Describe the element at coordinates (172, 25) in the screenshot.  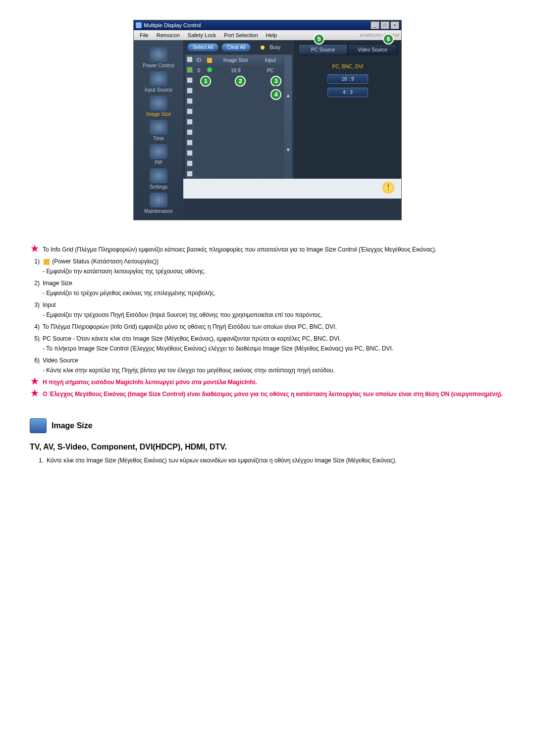
I see `window-title: Multiple Display Control` at that location.